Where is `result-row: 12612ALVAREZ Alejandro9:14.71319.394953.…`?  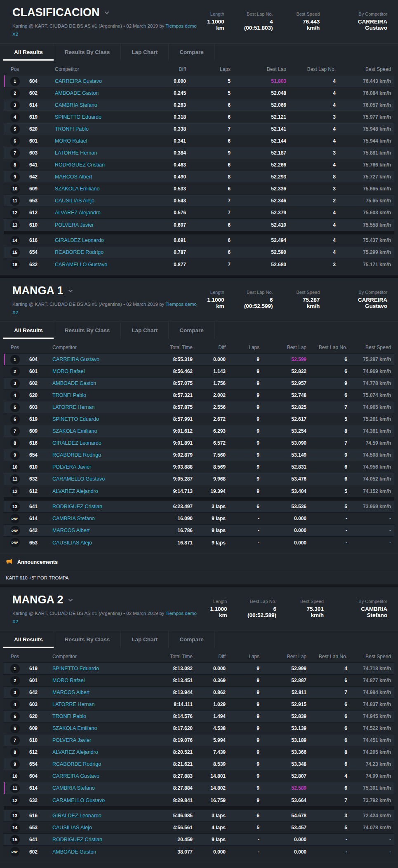 result-row: 12612ALVAREZ Alejandro9:14.71319.394953.… is located at coordinates (199, 491).